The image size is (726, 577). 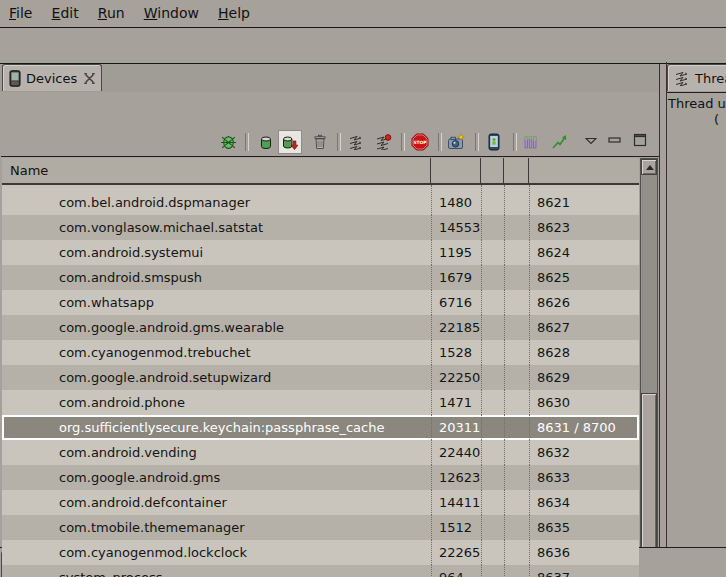 I want to click on menu-run-accel: R, so click(x=102, y=13).